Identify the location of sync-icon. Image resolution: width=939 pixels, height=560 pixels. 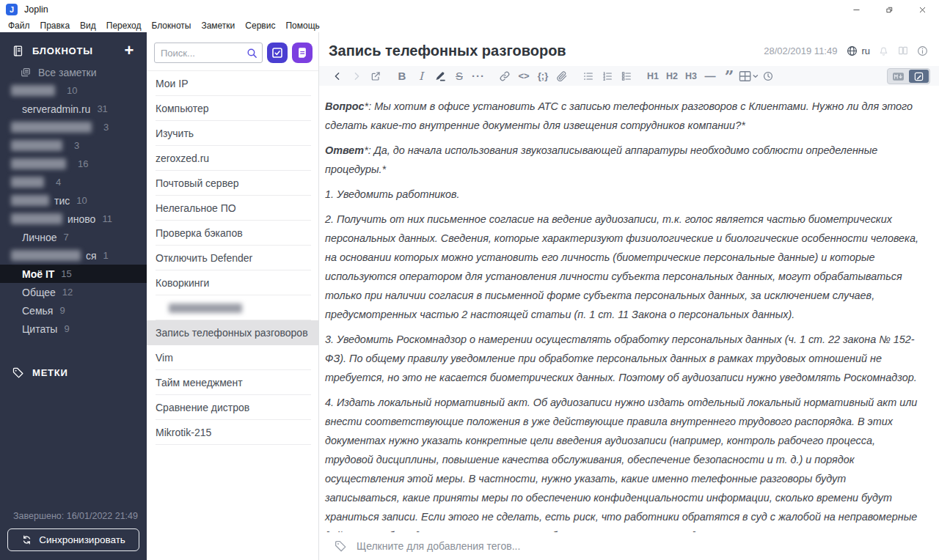
(26, 539).